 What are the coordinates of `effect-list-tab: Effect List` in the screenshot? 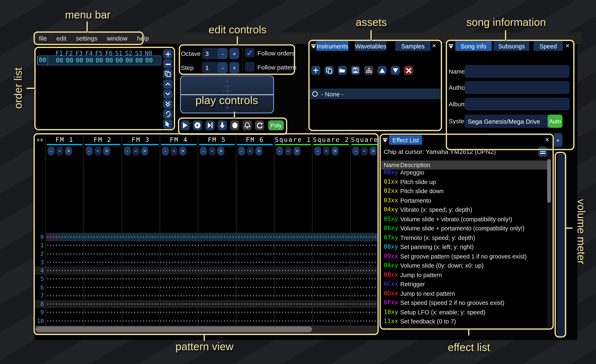 It's located at (405, 140).